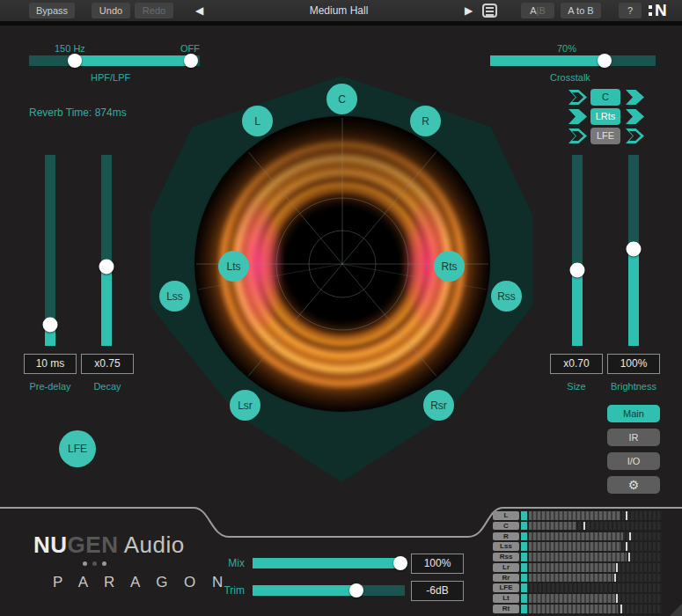 This screenshot has height=616, width=682. Describe the element at coordinates (538, 11) in the screenshot. I see `ab-compare-button: A|B` at that location.